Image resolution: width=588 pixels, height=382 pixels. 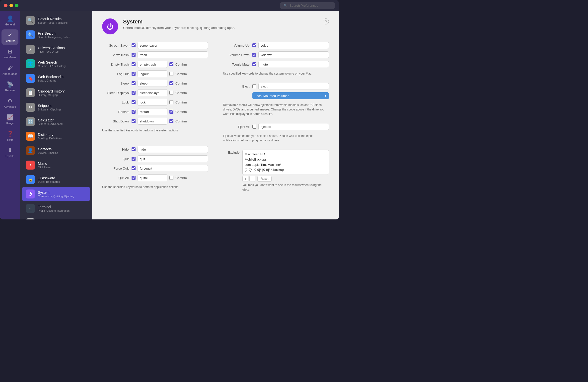 What do you see at coordinates (56, 136) in the screenshot?
I see `menu-item-dictionary: 📖 Dictionary Spelling, Definitions` at bounding box center [56, 136].